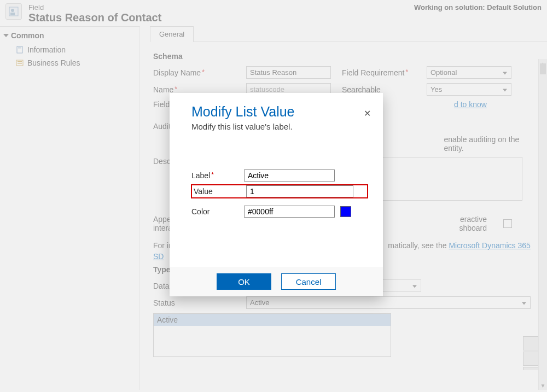 This screenshot has height=392, width=547. I want to click on tab-general: General, so click(172, 34).